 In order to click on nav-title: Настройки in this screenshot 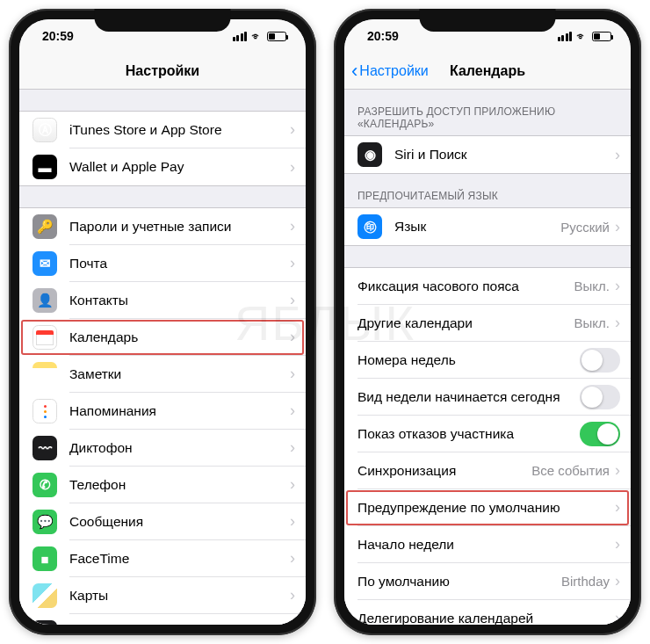, I will do `click(162, 71)`.